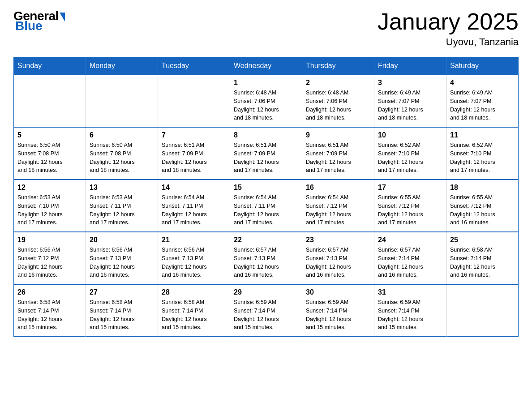 Image resolution: width=532 pixels, height=411 pixels. I want to click on calendar-cell: 30Sunrise: 6:59 AM Sunset: 7:14 PM Dayli…, so click(339, 311).